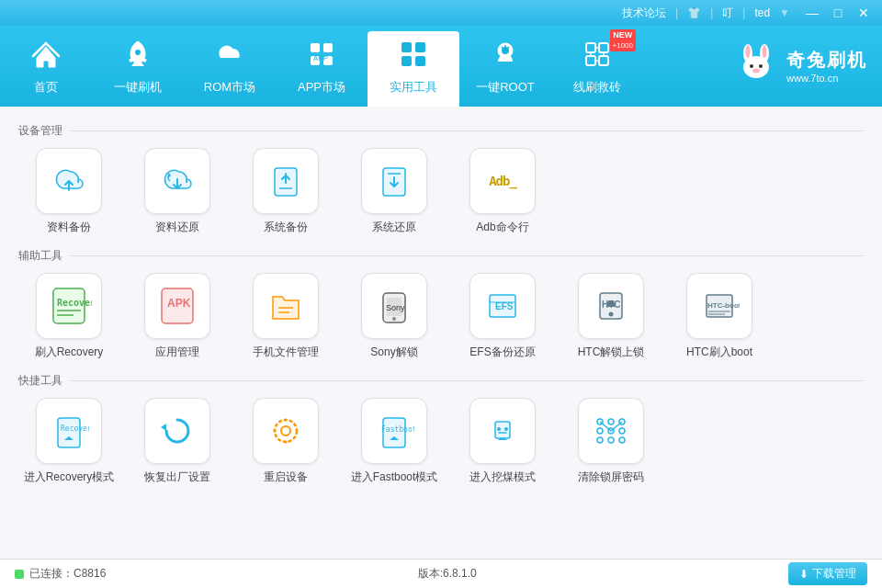 The image size is (882, 588). I want to click on logo-url: www.7to.cn, so click(827, 78).